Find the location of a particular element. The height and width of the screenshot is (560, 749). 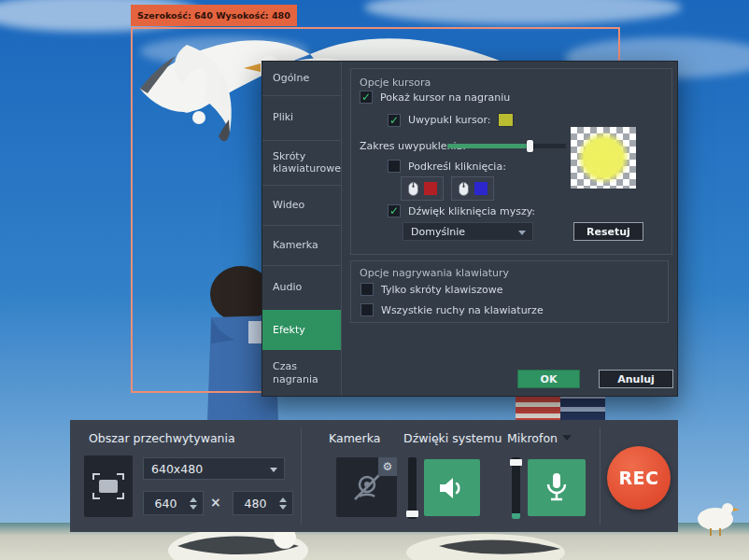

left-click-color is located at coordinates (431, 189).